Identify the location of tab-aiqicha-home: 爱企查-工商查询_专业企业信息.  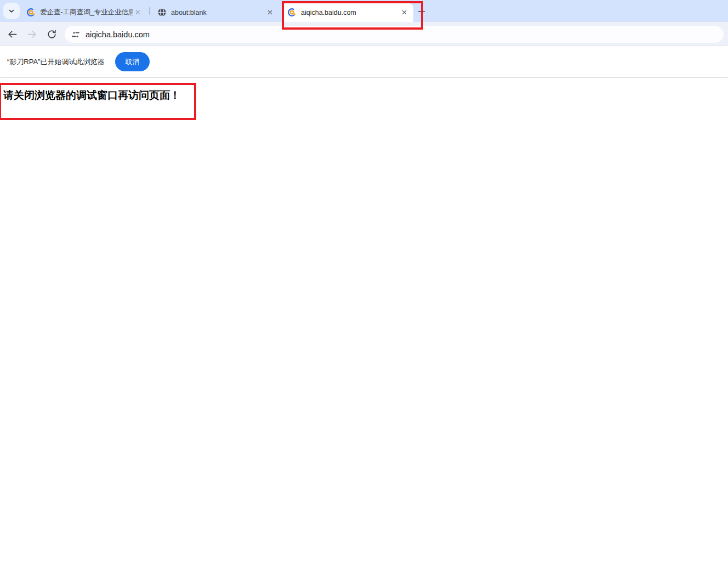
(84, 12).